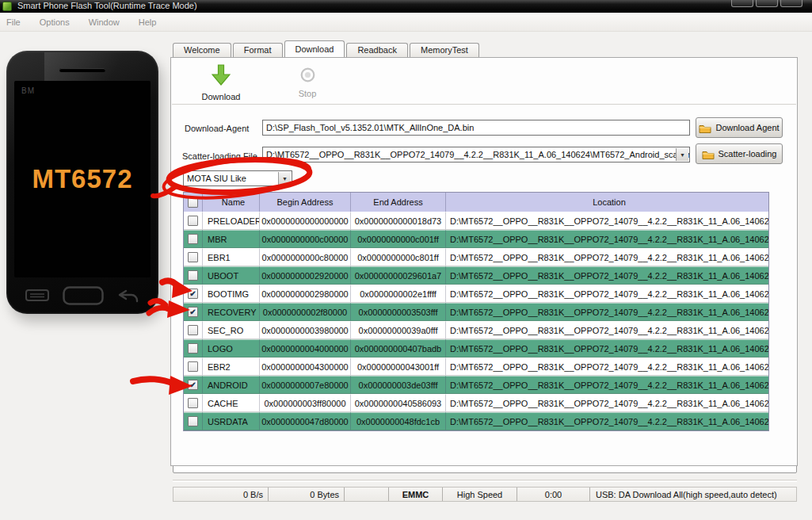 The image size is (812, 520). I want to click on menu-file: File, so click(13, 22).